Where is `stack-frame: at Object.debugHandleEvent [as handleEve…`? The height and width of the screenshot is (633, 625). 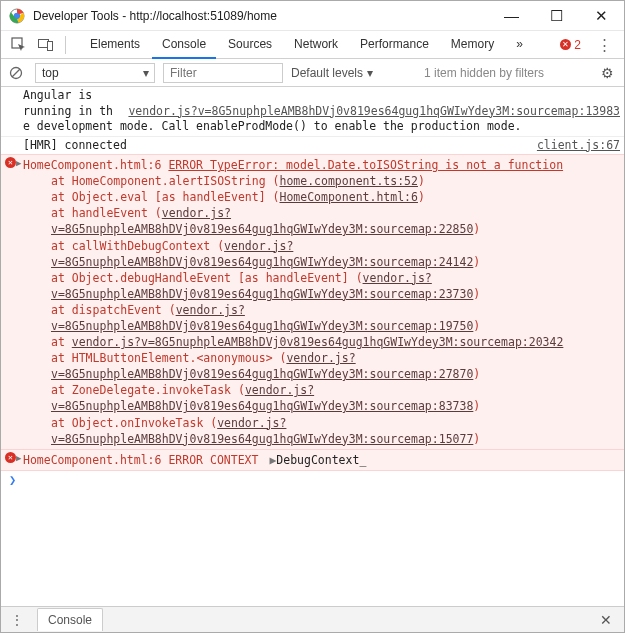
stack-frame: at Object.debugHandleEvent [as handleEve… is located at coordinates (322, 286).